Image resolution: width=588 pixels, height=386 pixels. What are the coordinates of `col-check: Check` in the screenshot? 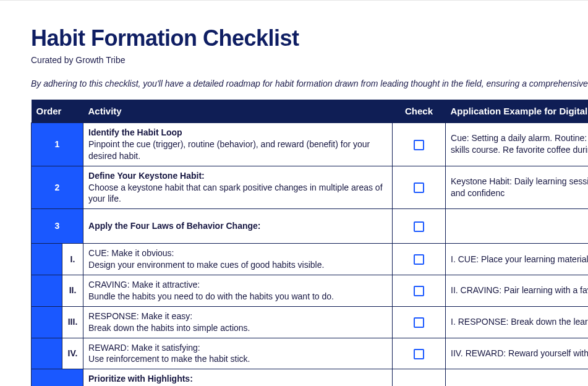 It's located at (419, 111).